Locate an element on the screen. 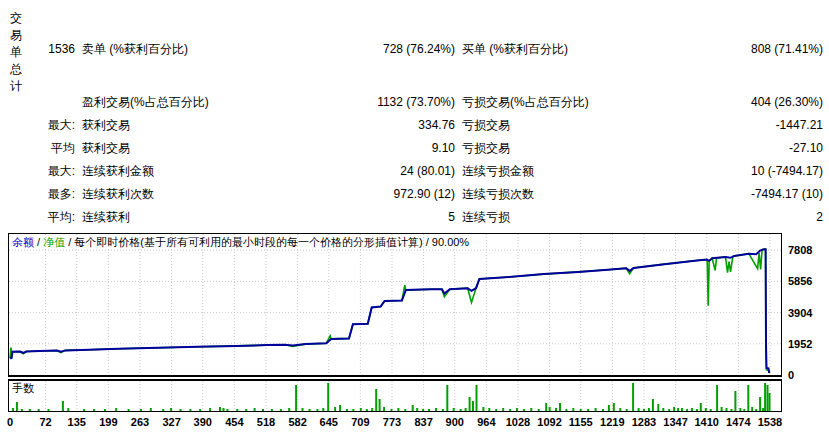 The image size is (829, 435). stat-cell-c3: 5 is located at coordinates (342, 218).